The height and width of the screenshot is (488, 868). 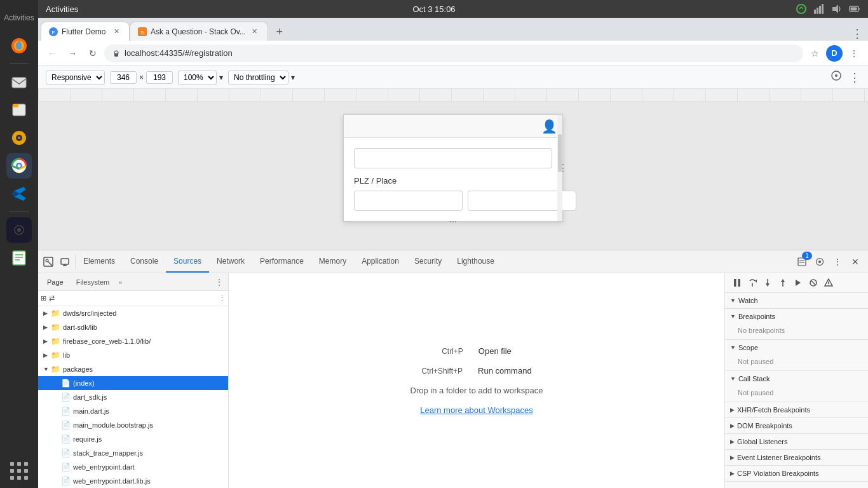 What do you see at coordinates (797, 458) in the screenshot?
I see `event-listener-header: ▶ Event Listener Breakpoints` at bounding box center [797, 458].